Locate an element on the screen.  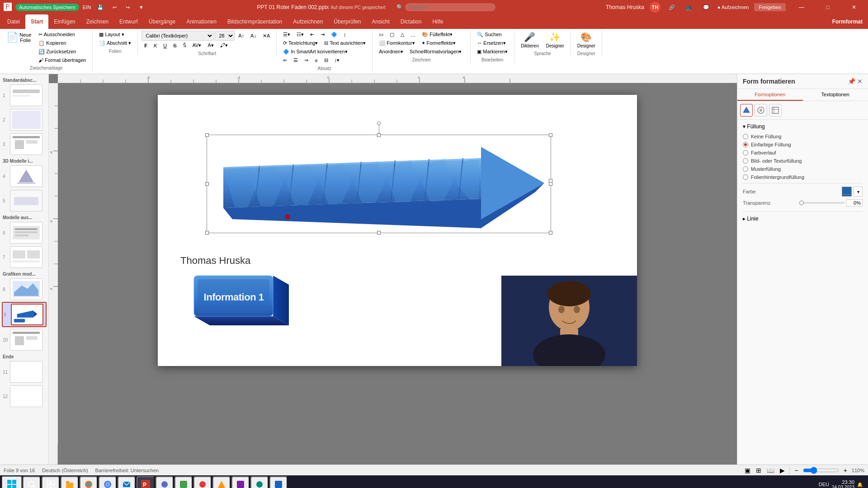
taskbar-misc7-btn is located at coordinates (278, 482).